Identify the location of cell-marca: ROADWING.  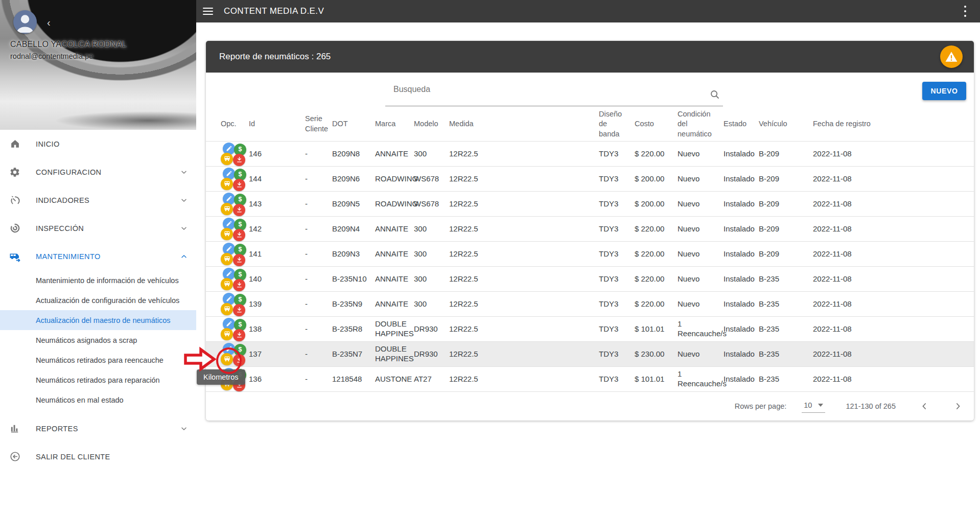
(394, 204).